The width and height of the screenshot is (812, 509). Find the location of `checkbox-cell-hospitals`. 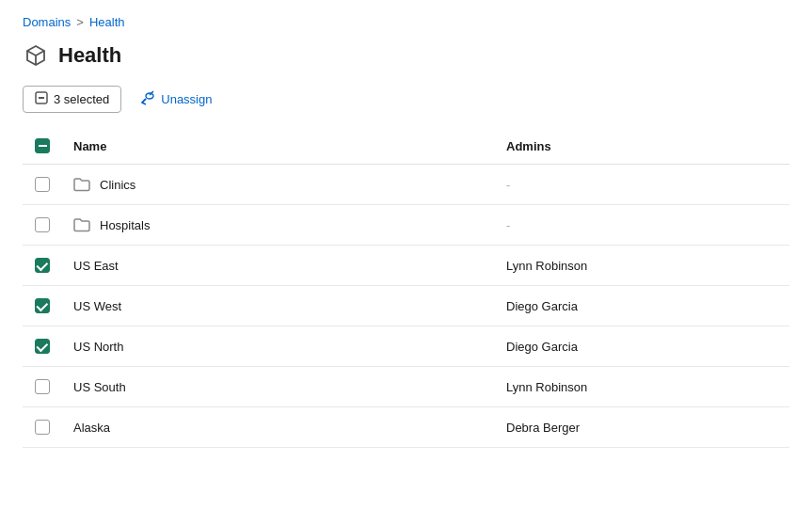

checkbox-cell-hospitals is located at coordinates (42, 226).